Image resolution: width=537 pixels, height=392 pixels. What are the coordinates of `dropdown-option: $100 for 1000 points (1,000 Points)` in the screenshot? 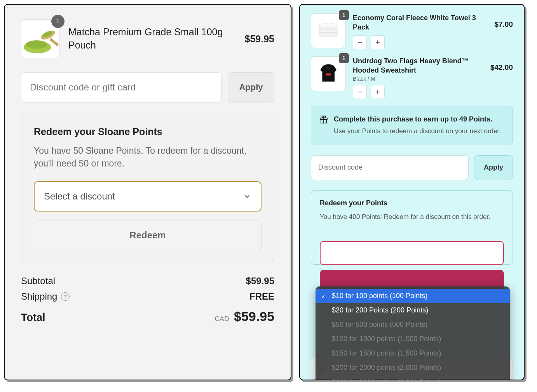 It's located at (413, 339).